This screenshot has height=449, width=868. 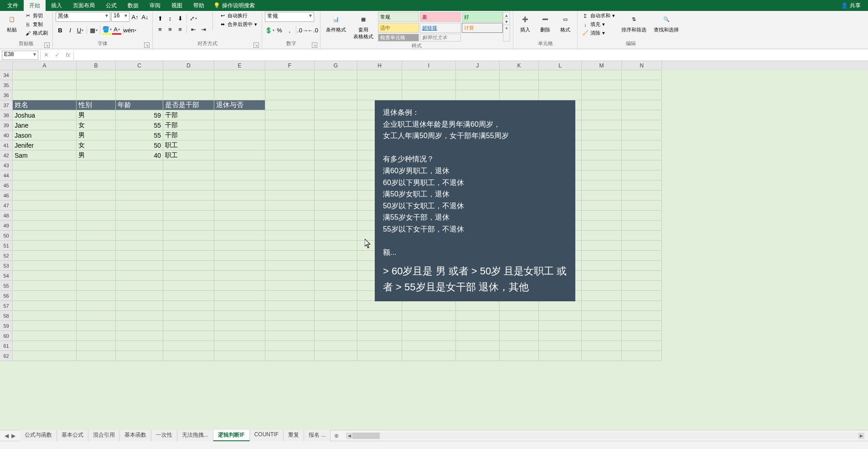 I want to click on cell-N47, so click(x=642, y=206).